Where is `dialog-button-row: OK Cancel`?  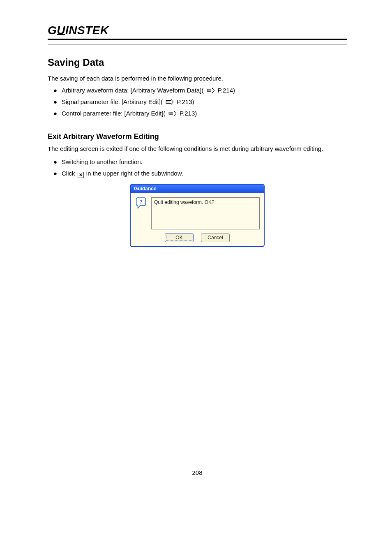 dialog-button-row: OK Cancel is located at coordinates (197, 239).